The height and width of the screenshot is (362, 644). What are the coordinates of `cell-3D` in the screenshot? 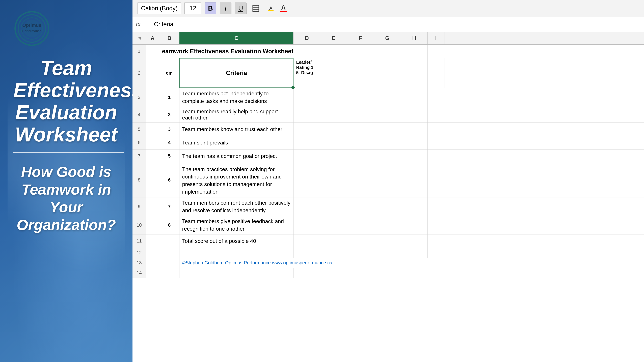 It's located at (307, 97).